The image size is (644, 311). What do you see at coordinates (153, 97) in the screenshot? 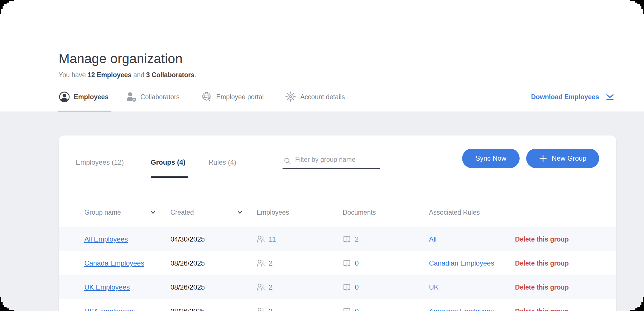
I see `tab-collaborators: Collaborators` at bounding box center [153, 97].